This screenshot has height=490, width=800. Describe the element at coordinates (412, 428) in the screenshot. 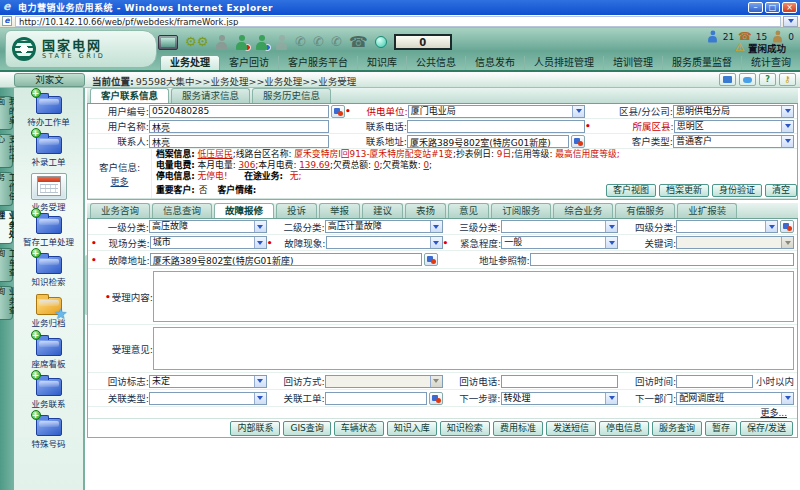

I see `knowledge-store-button: 知识入库` at that location.